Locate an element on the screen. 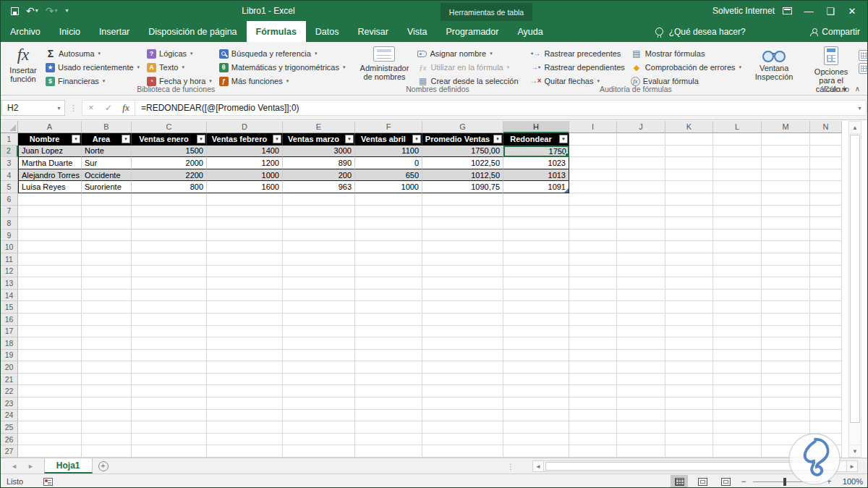 This screenshot has width=868, height=488. table-cell: 890 is located at coordinates (319, 164).